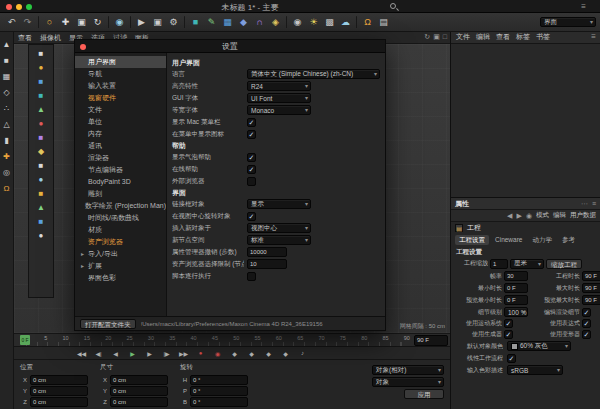  Describe the element at coordinates (431, 340) in the screenshot. I see `end-frame-field: 90 F` at that location.